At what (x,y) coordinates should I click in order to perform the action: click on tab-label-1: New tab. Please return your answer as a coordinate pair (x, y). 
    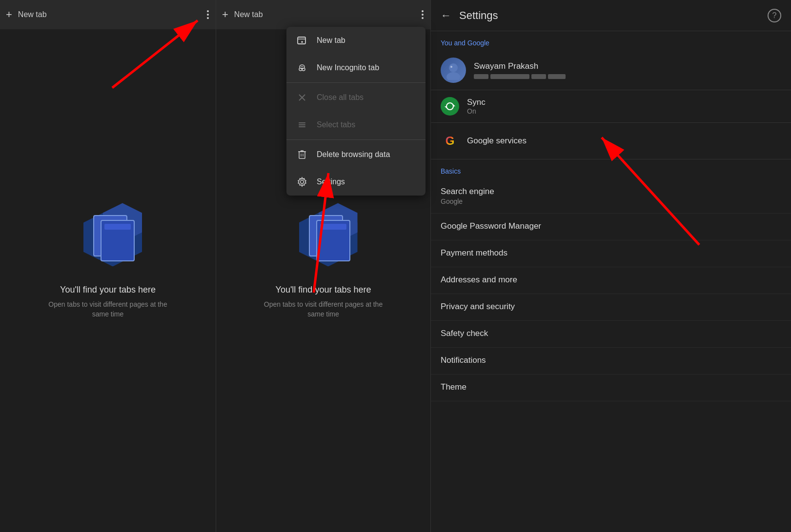
    Looking at the image, I should click on (32, 15).